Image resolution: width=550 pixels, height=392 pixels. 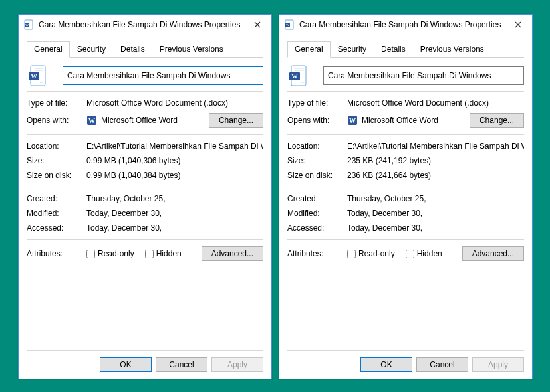 What do you see at coordinates (406, 213) in the screenshot?
I see `modified-row: Modified: Today, December 30,` at bounding box center [406, 213].